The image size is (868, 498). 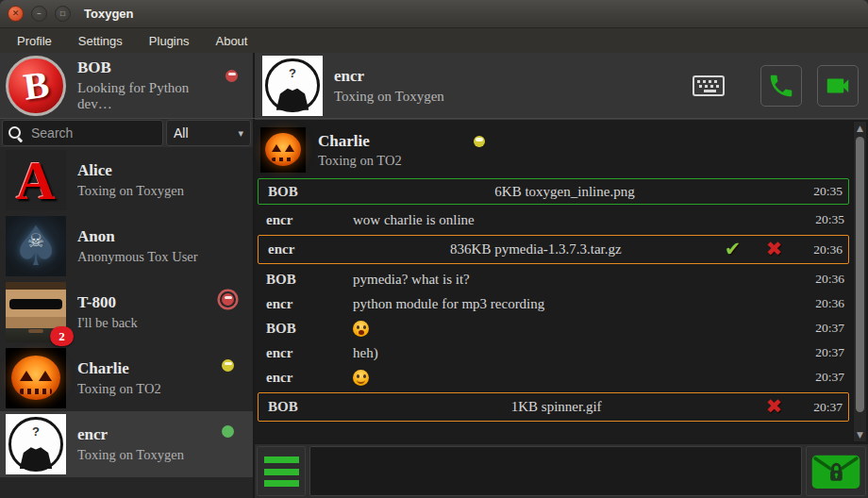 What do you see at coordinates (553, 377) in the screenshot?
I see `message-row: encr 20:37` at bounding box center [553, 377].